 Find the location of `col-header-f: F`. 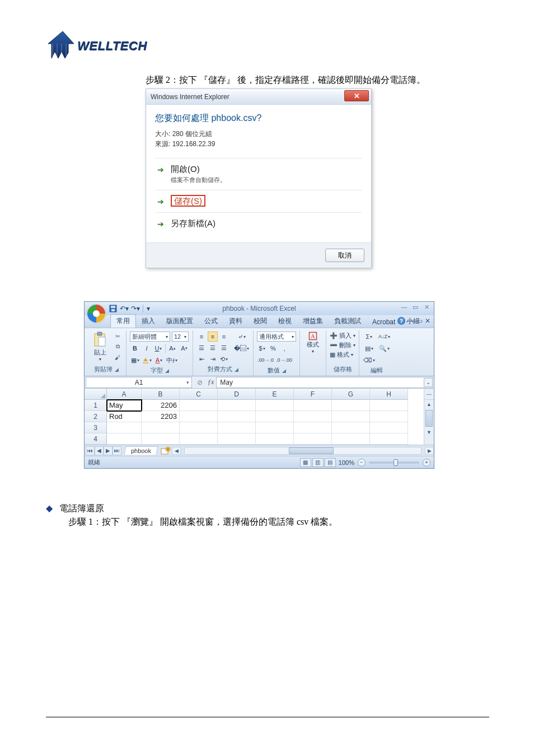

col-header-f: F is located at coordinates (313, 394).